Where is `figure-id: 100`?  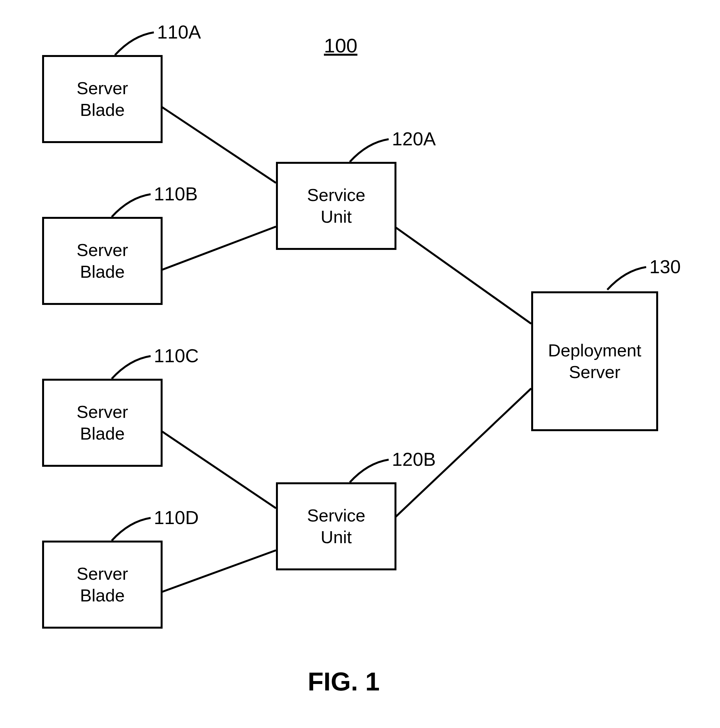 figure-id: 100 is located at coordinates (341, 45).